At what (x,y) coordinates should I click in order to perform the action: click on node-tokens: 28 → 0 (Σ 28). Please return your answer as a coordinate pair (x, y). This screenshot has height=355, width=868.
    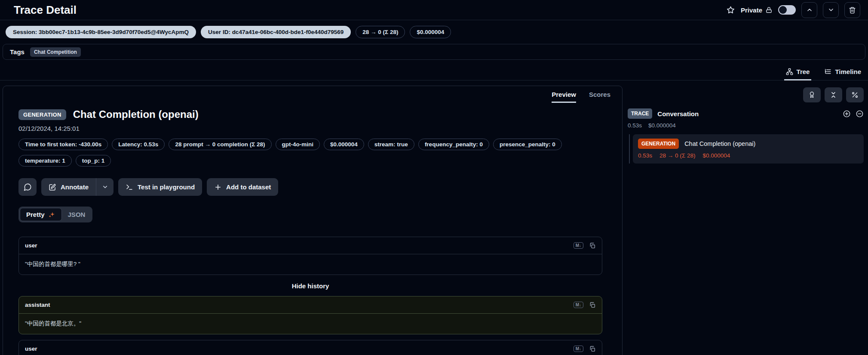
    Looking at the image, I should click on (678, 156).